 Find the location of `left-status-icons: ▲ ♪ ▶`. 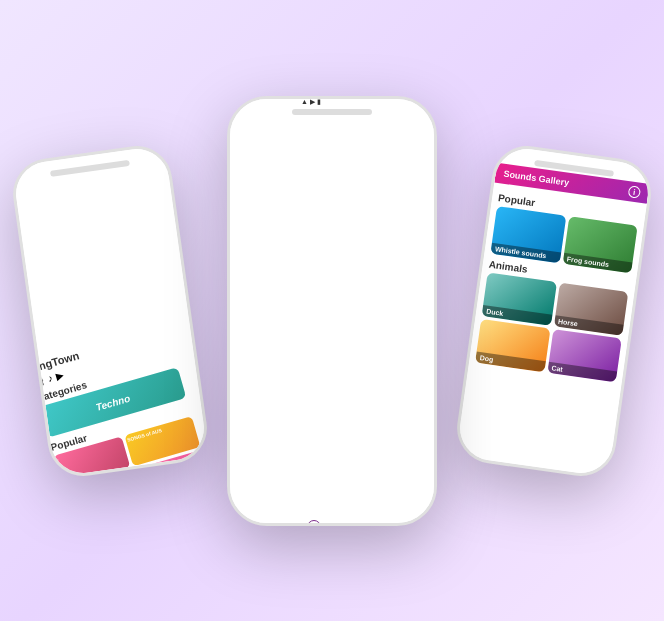

left-status-icons: ▲ ♪ ▶ is located at coordinates (154, 228).